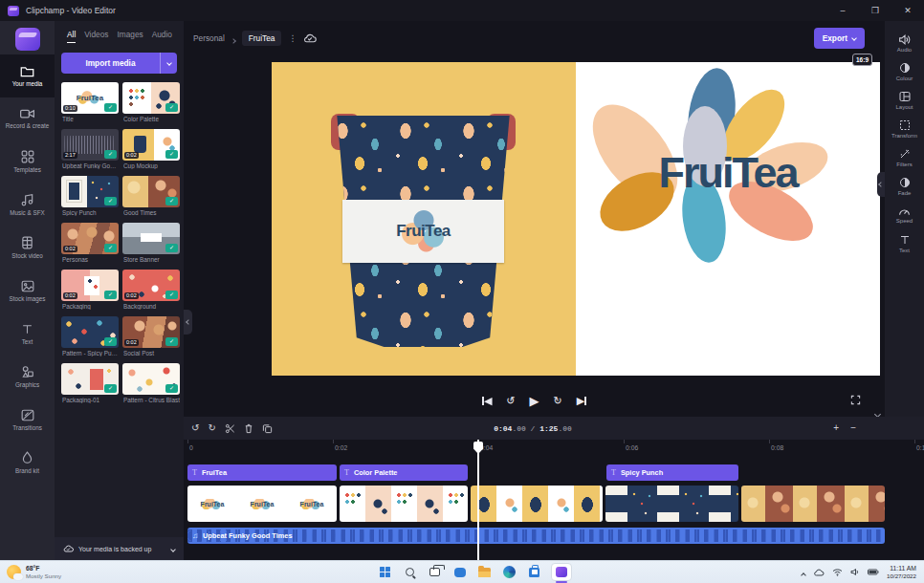 This screenshot has width=924, height=583. Describe the element at coordinates (262, 472) in the screenshot. I see `text-clip-fruitea: T FruiTea` at that location.